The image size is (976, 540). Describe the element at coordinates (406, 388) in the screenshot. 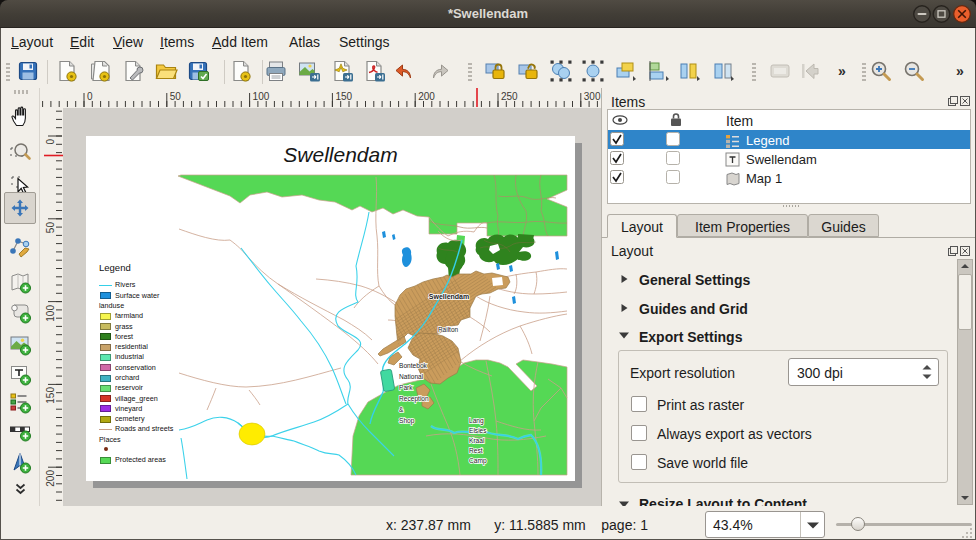

I see `svg-text: Park` at that location.